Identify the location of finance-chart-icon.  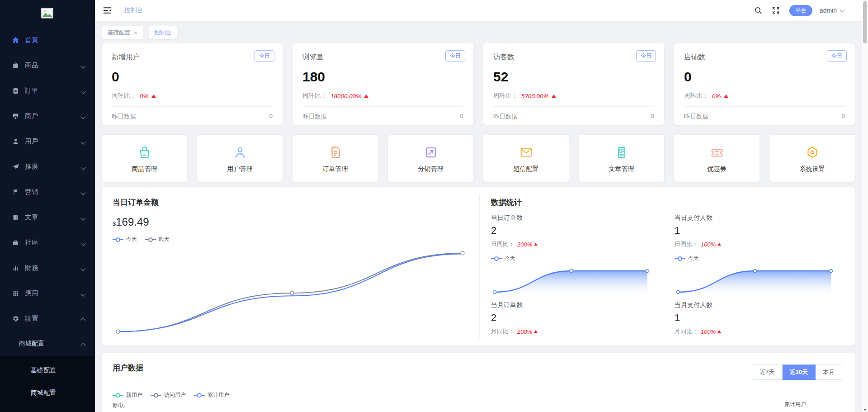
(15, 268).